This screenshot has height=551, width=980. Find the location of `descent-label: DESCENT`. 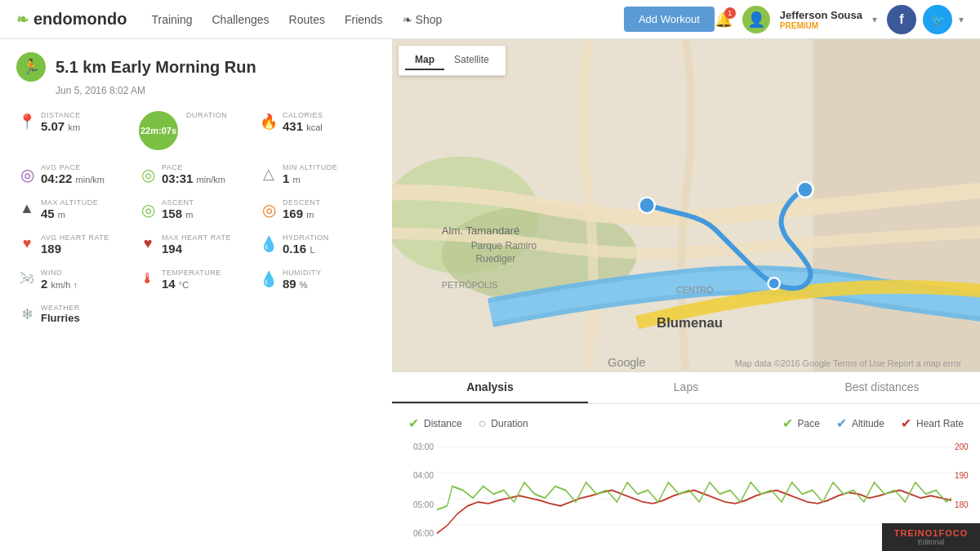

descent-label: DESCENT is located at coordinates (302, 202).